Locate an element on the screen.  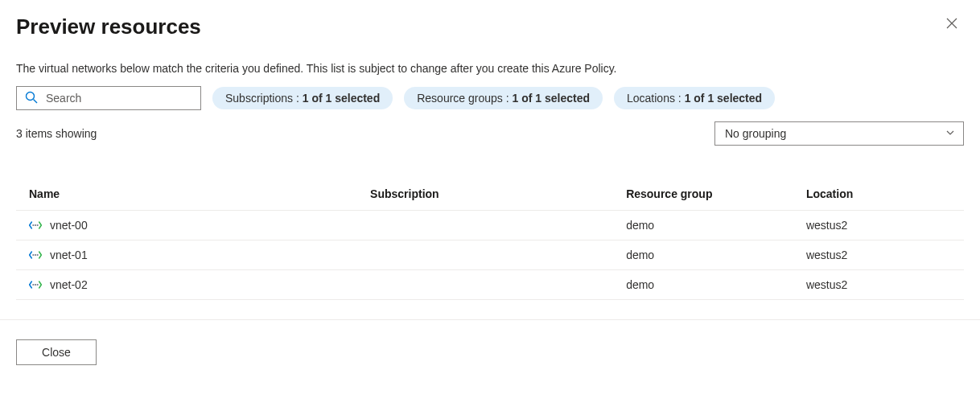
table-row: vnet-00 demo westus2 is located at coordinates (490, 225).